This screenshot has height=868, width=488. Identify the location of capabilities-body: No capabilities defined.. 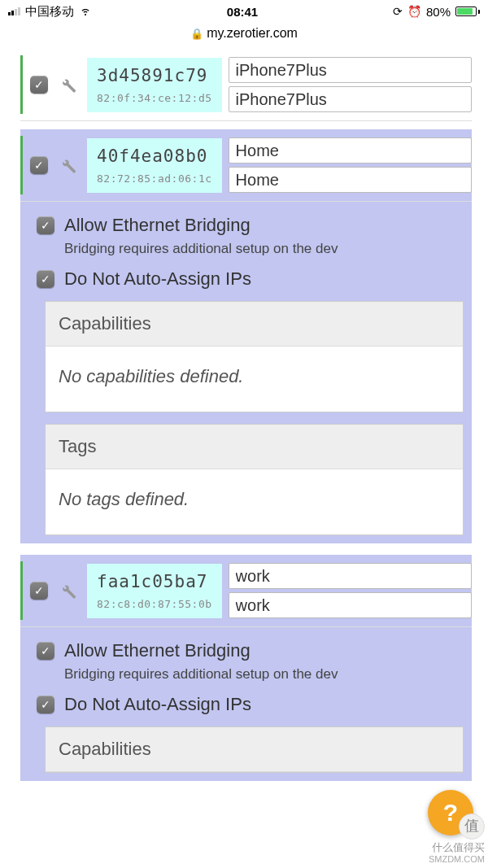
(254, 379).